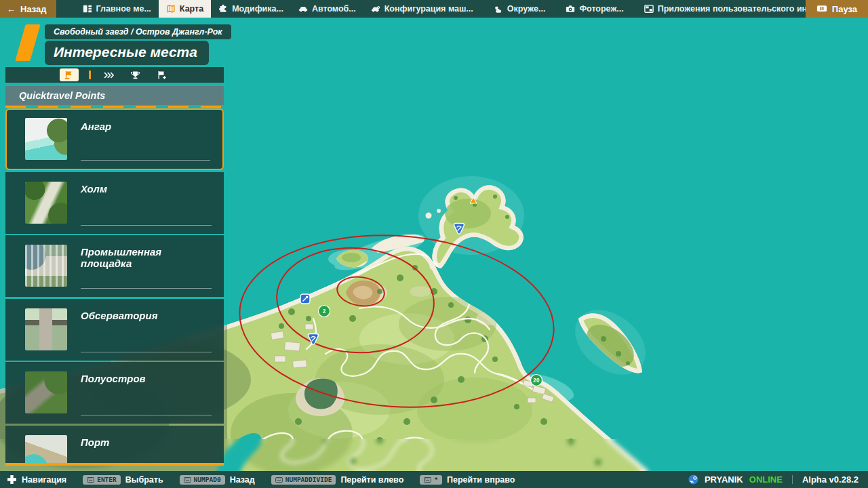  I want to click on tab-5: Окруже..., so click(519, 9).